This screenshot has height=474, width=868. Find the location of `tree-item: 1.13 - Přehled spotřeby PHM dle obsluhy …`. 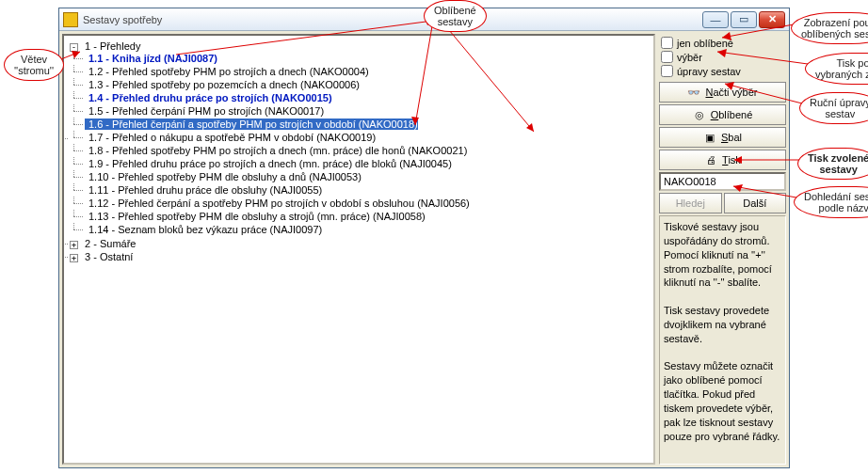

tree-item: 1.13 - Přehled spotřeby PHM dle obsluhy … is located at coordinates (368, 216).